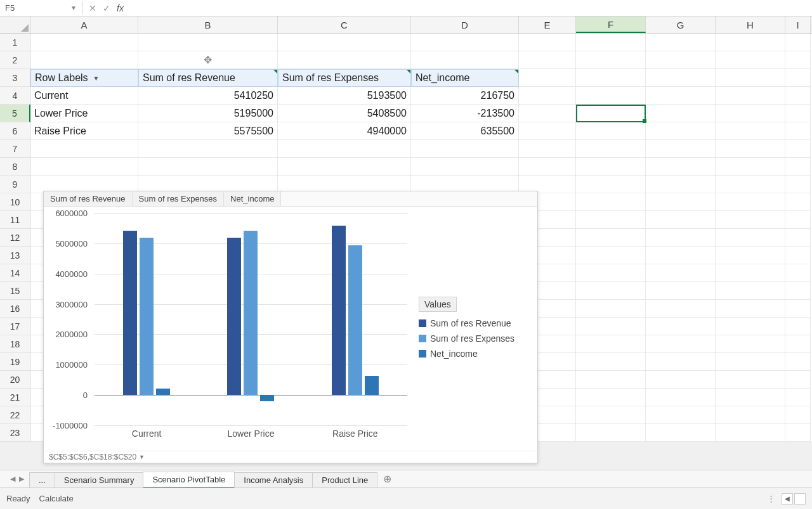 This screenshot has width=812, height=509. I want to click on pivot-value: 5193500, so click(344, 96).